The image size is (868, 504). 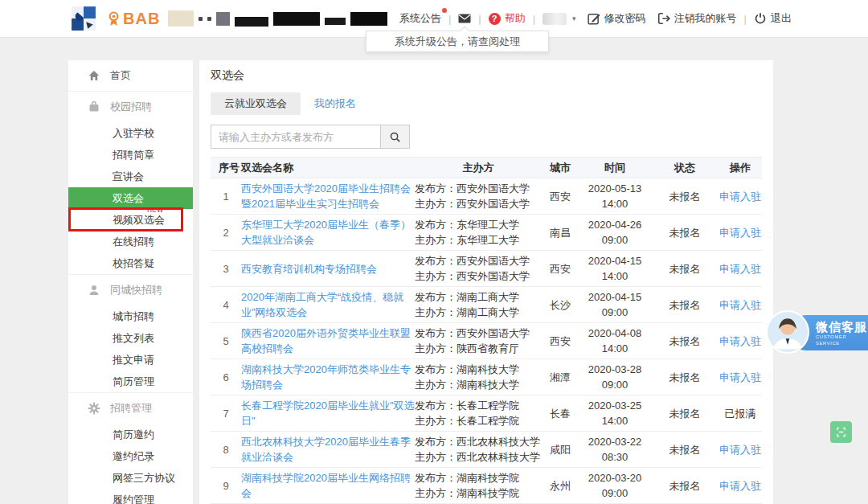 I want to click on tab-cloud-job-fair: 云就业双选会, so click(x=256, y=104).